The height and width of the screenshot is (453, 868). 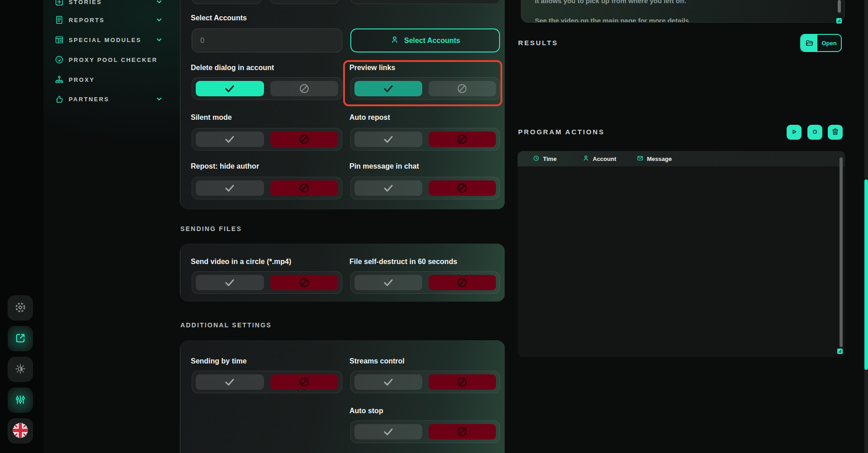 What do you see at coordinates (432, 41) in the screenshot?
I see `select-accounts-button-label: Select Accounts` at bounding box center [432, 41].